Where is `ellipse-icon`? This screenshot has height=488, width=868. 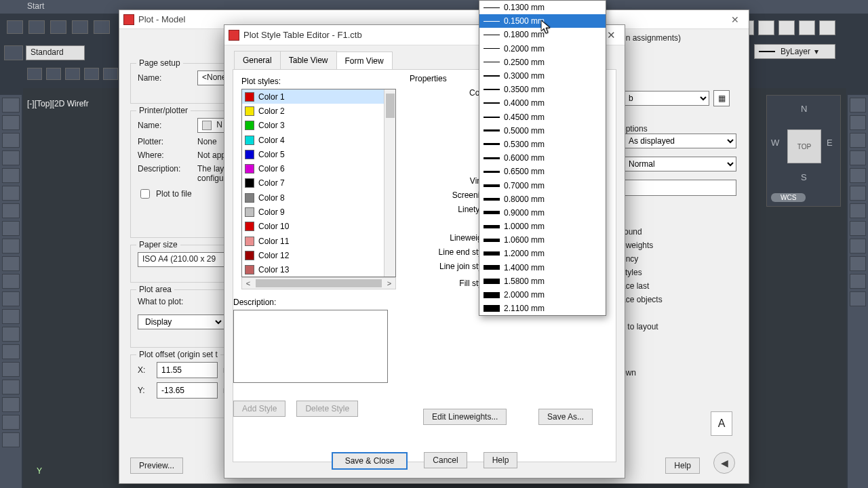 ellipse-icon is located at coordinates (11, 264).